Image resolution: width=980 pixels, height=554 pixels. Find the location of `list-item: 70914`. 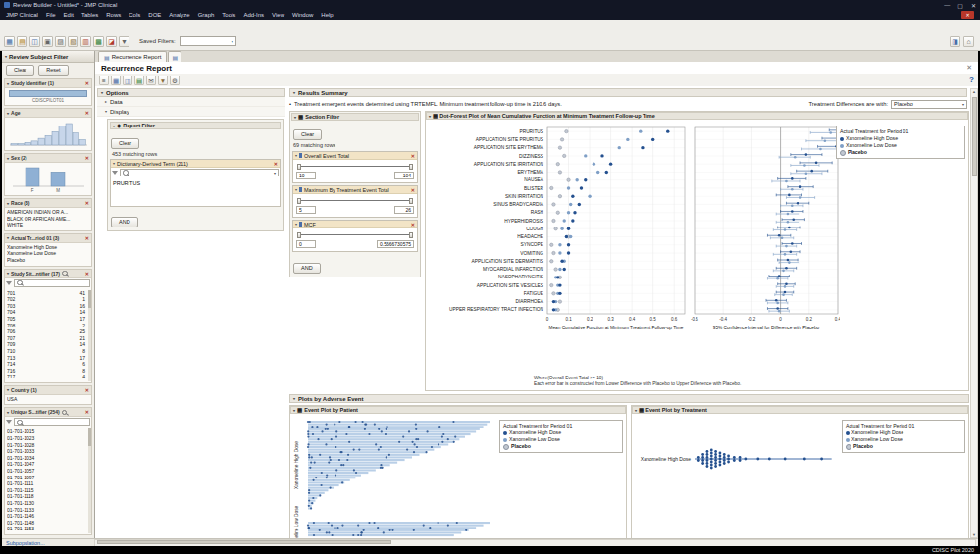

list-item: 70914 is located at coordinates (48, 345).